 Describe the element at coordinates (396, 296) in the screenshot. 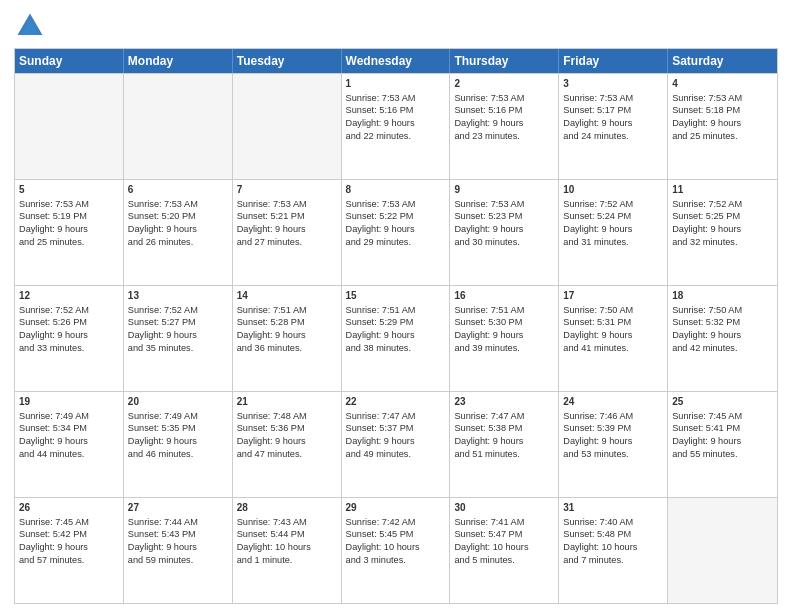

I see `day-number: 15` at that location.